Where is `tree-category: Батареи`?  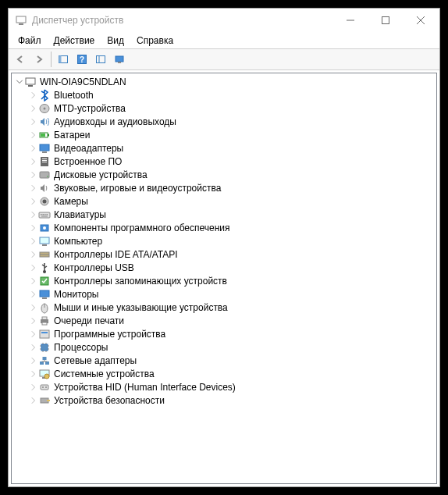 tree-category: Батареи is located at coordinates (224, 134).